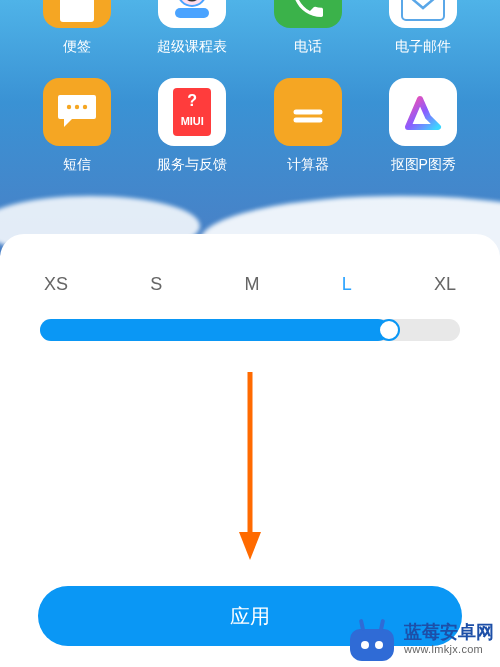  Describe the element at coordinates (192, 165) in the screenshot. I see `app-label: 服务与反馈` at that location.